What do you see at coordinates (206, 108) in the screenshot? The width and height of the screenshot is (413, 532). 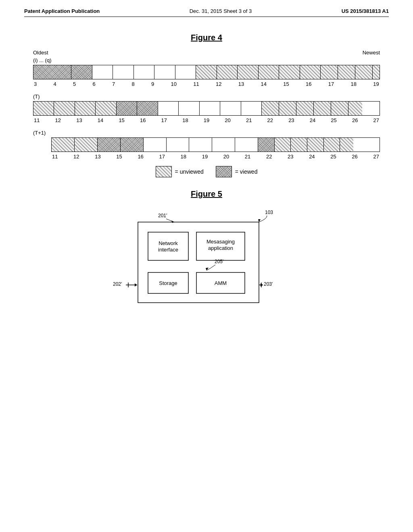 I see `bar-row-t` at bounding box center [206, 108].